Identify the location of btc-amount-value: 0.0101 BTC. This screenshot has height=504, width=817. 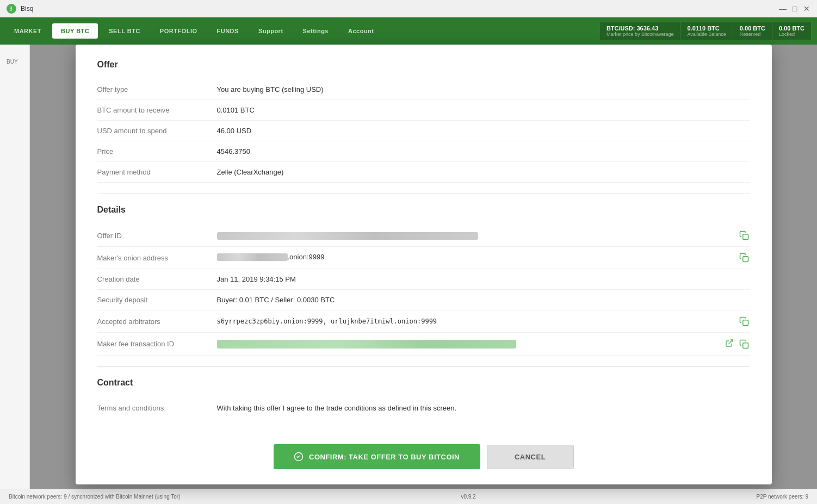
(484, 110).